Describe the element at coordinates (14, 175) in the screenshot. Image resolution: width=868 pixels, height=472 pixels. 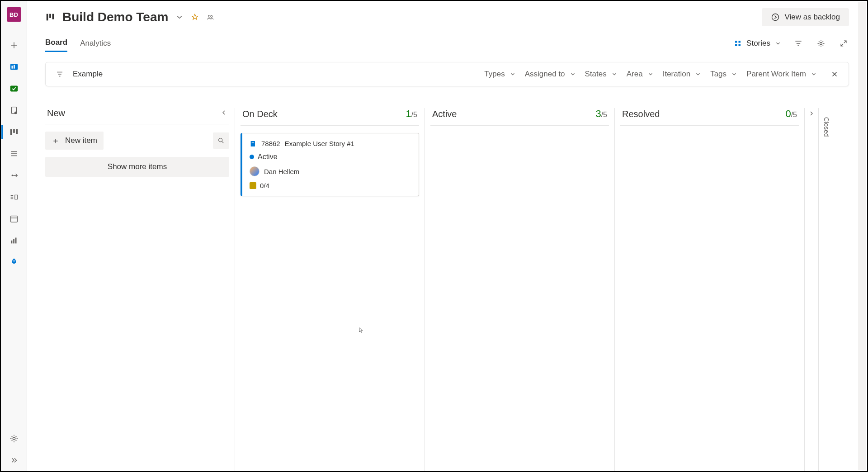
I see `sprint-icon` at that location.